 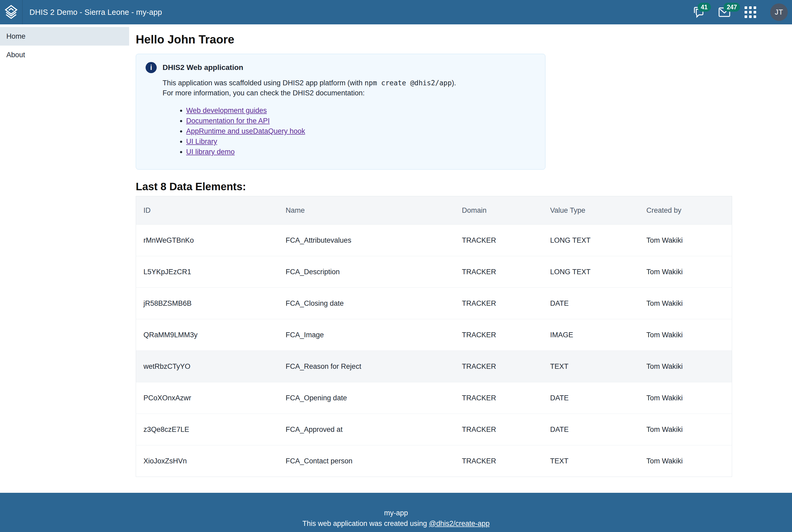 What do you see at coordinates (341, 112) in the screenshot?
I see `info-notice-box: i DHIS2 Web application This application…` at bounding box center [341, 112].